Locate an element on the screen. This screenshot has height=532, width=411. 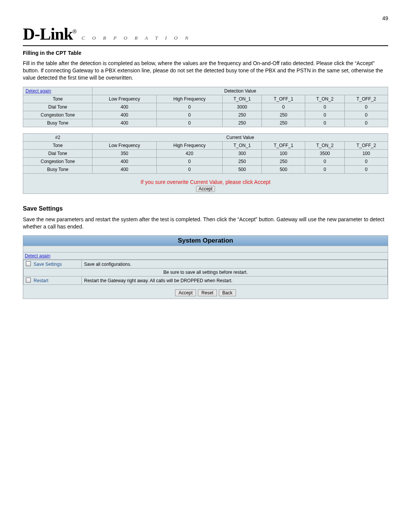
sysop-button-row: Accept Reset Back is located at coordinates (206, 292).